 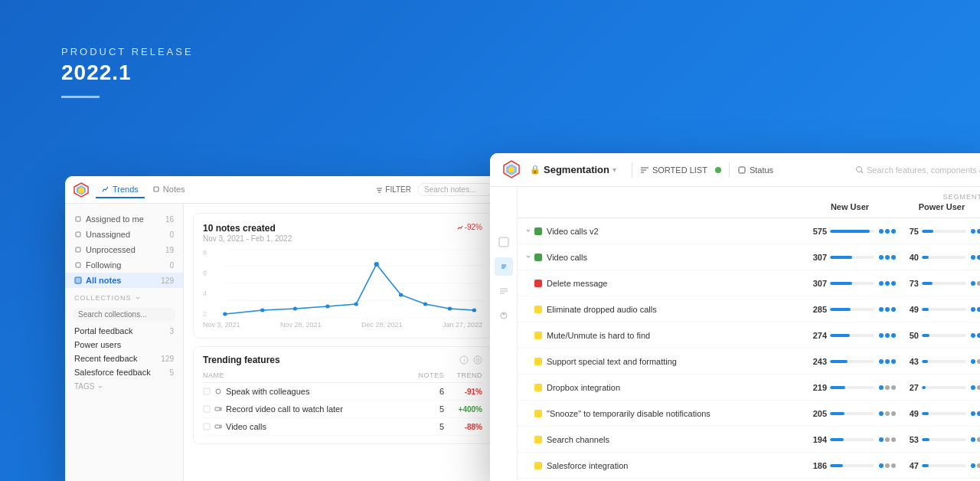 What do you see at coordinates (749, 414) in the screenshot?
I see `seg-table-row: "Snooze" to temporarily disable notifica…` at bounding box center [749, 414].